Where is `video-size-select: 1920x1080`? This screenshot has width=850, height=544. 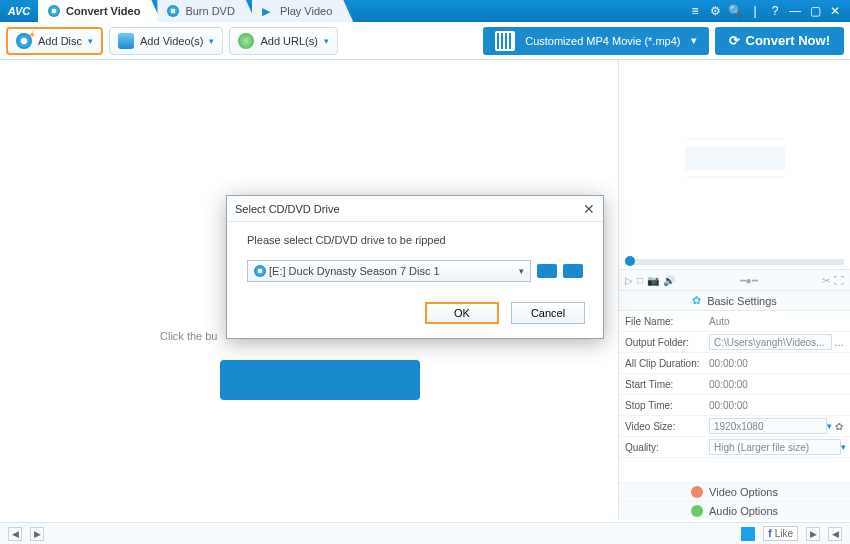
video-size-select: 1920x1080 is located at coordinates (768, 426).